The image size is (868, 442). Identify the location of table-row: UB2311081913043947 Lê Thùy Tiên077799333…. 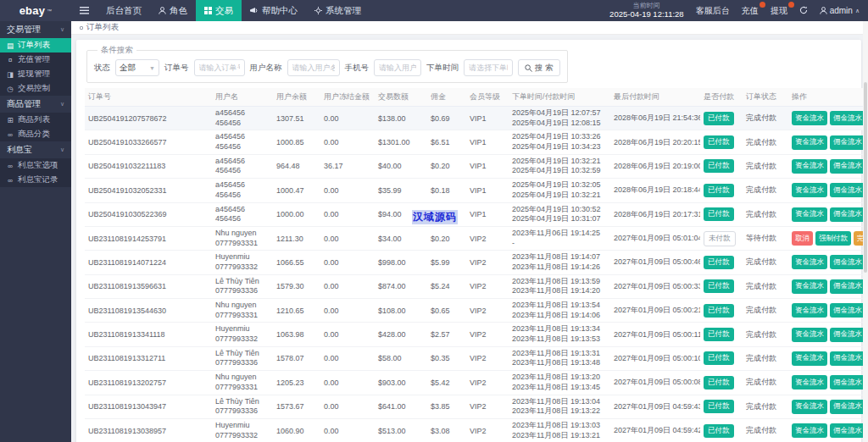
(476, 406).